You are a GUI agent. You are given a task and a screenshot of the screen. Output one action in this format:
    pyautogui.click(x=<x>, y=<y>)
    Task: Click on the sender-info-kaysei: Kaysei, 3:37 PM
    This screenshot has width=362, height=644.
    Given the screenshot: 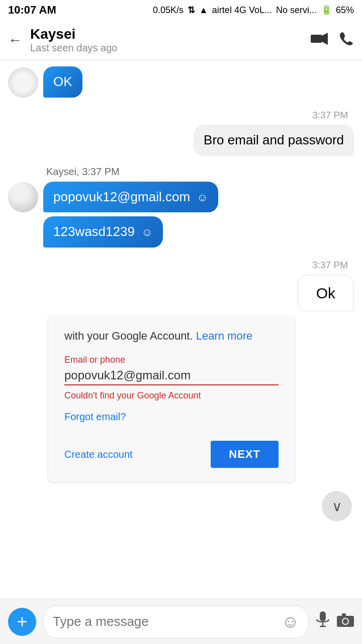 What is the action you would take?
    pyautogui.click(x=83, y=172)
    